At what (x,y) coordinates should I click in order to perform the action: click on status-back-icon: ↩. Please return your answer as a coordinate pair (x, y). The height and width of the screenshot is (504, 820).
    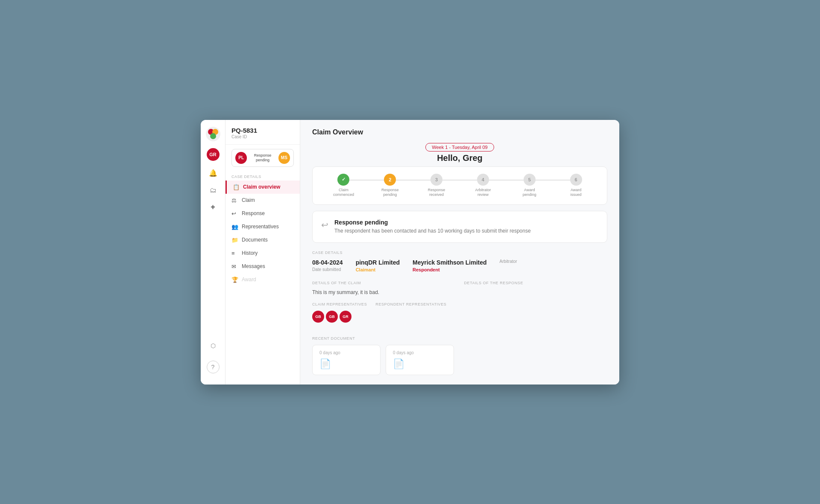
    Looking at the image, I should click on (325, 225).